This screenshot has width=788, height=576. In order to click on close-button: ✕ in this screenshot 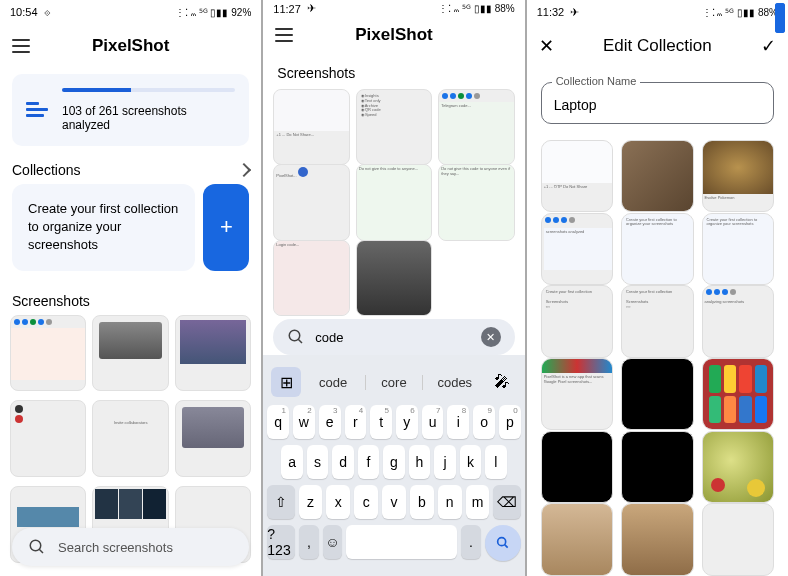, I will do `click(546, 46)`.